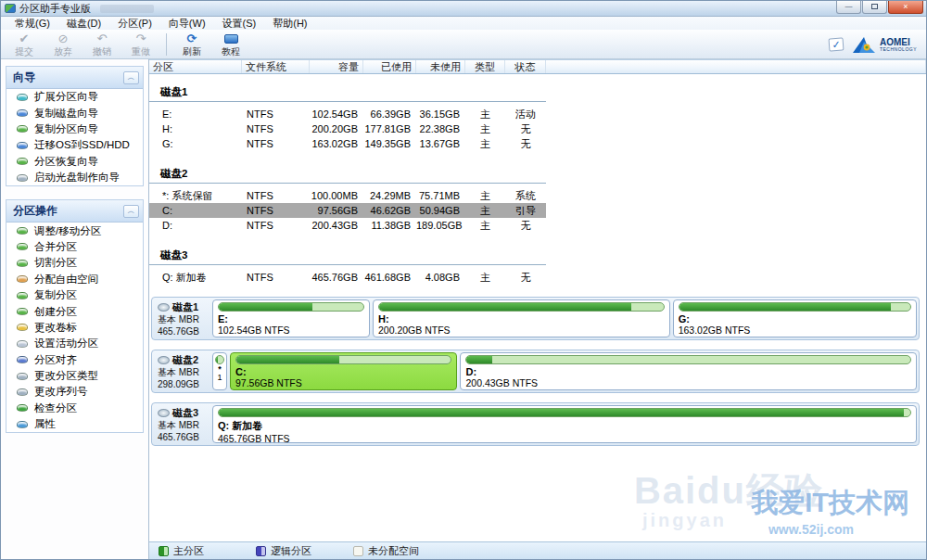 The height and width of the screenshot is (560, 927). What do you see at coordinates (74, 408) in the screenshot?
I see `sidebar-item-check-partition: 检查分区` at bounding box center [74, 408].